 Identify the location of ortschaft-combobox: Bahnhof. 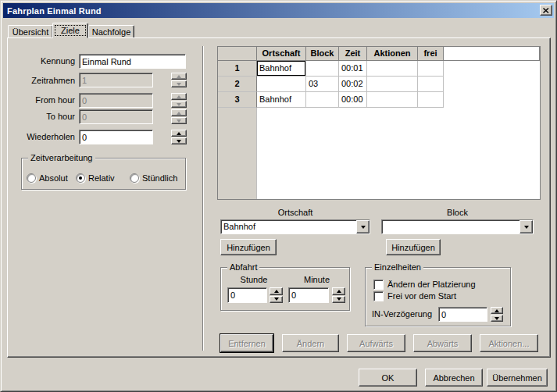
(295, 226).